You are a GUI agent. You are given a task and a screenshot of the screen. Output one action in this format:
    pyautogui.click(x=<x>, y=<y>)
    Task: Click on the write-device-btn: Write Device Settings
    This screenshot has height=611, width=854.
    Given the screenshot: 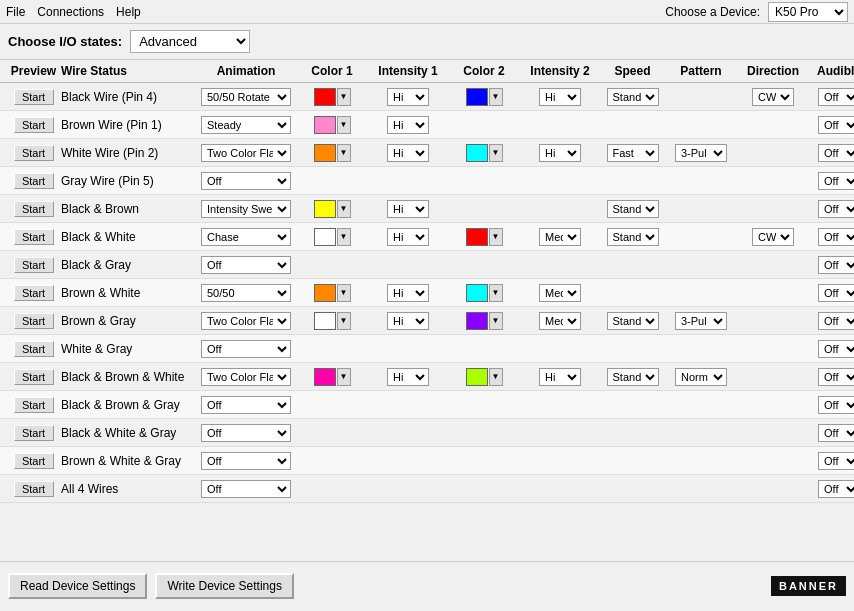 What is the action you would take?
    pyautogui.click(x=224, y=586)
    